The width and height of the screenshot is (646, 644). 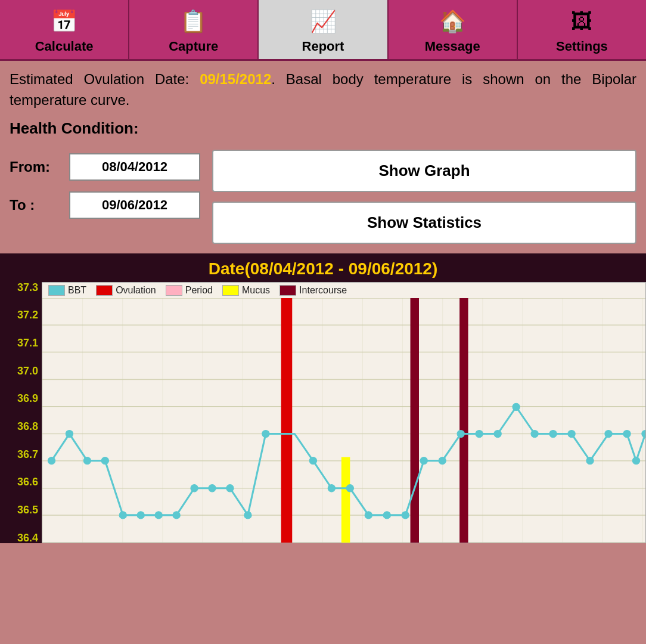 What do you see at coordinates (323, 103) in the screenshot?
I see `info-area: Estimated Ovulation Date: 09/15/2012. Ba…` at bounding box center [323, 103].